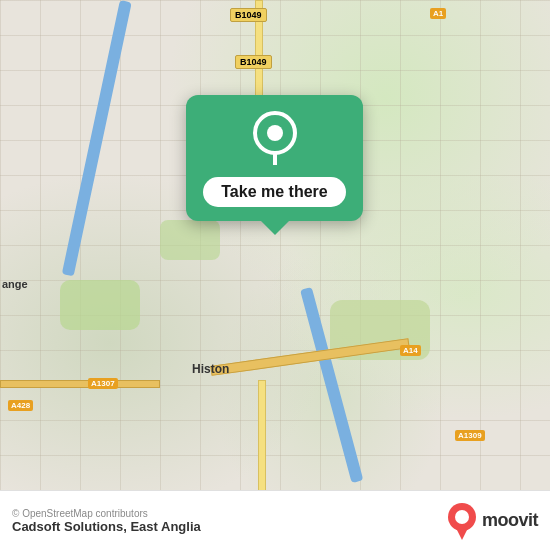  I want to click on road-a1307, so click(80, 384).